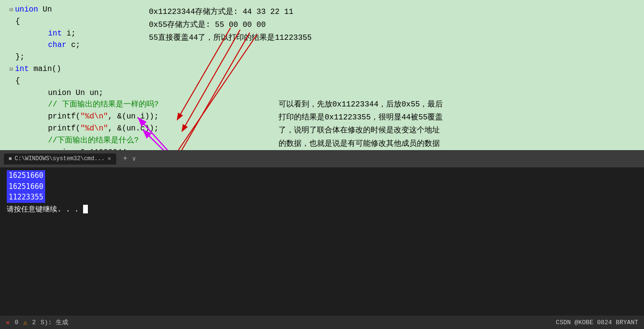  Describe the element at coordinates (322, 69) in the screenshot. I see `code-line-6: ⊟ int main()` at that location.